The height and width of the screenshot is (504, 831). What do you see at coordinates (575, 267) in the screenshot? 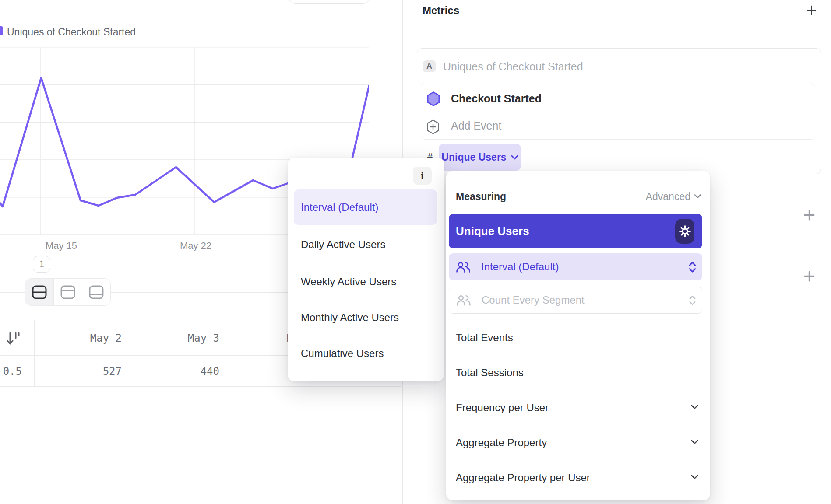
I see `interval-selector-row: Interval (Default)` at bounding box center [575, 267].